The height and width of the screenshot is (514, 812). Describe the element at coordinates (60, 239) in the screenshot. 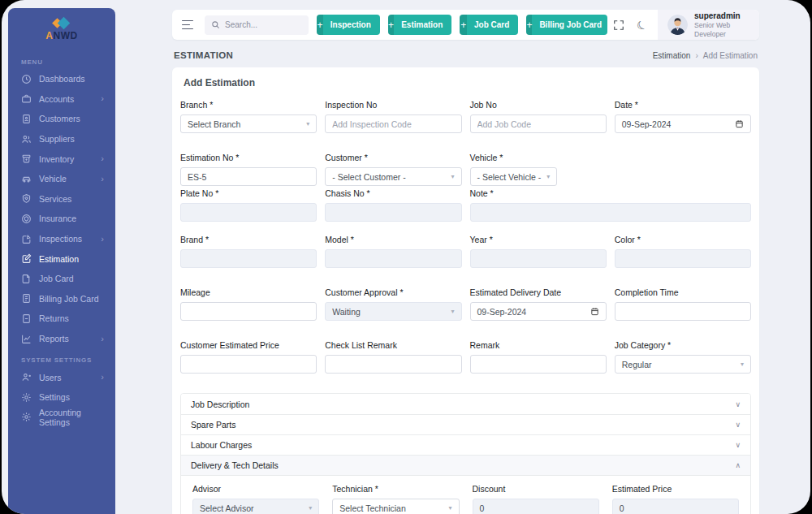

I see `sidebar-item-label: Inspections` at that location.